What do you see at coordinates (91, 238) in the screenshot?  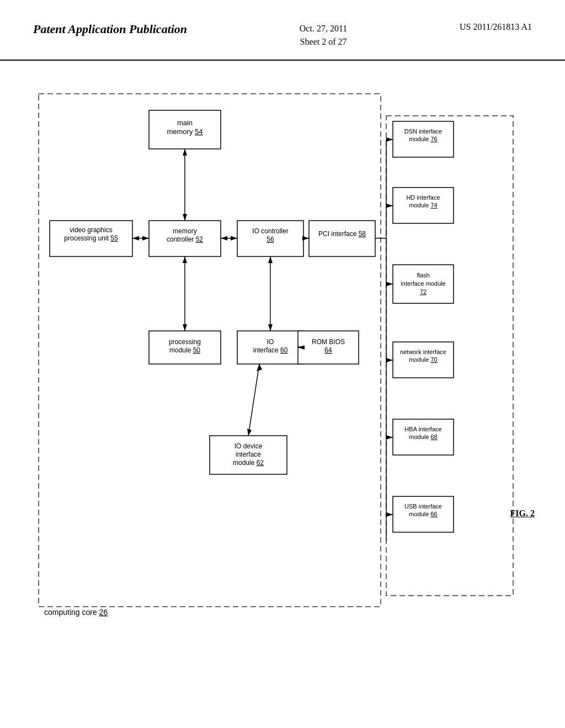 I see `svg-text: processing unit 55` at bounding box center [91, 238].